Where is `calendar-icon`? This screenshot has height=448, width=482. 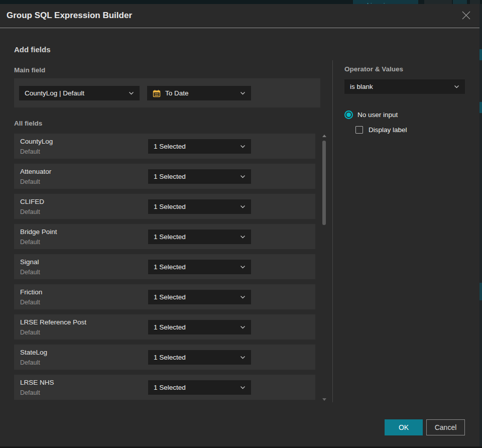 calendar-icon is located at coordinates (157, 93).